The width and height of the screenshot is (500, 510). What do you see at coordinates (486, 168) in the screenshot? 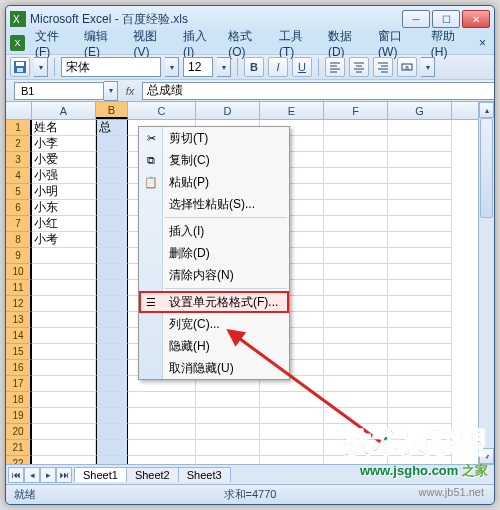
I see `scroll-thumb` at bounding box center [486, 168].